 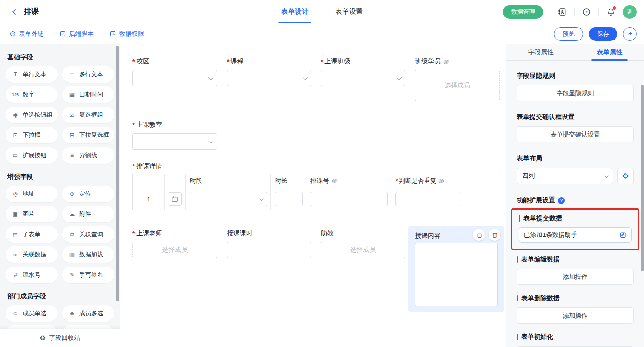 What do you see at coordinates (575, 134) in the screenshot?
I see `submit-confirm-button: 表单提交确认设置` at bounding box center [575, 134].